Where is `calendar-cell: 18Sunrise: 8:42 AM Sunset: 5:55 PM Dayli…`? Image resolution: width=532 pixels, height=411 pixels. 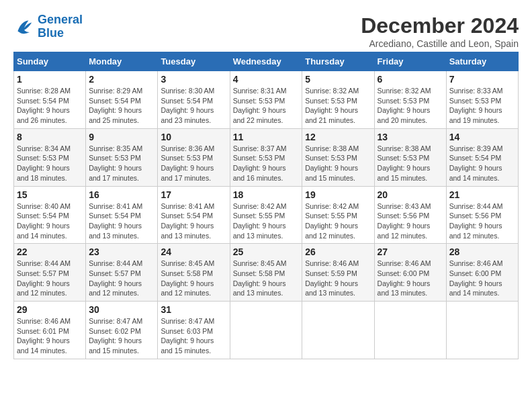 calendar-cell: 18Sunrise: 8:42 AM Sunset: 5:55 PM Dayli… is located at coordinates (266, 215).